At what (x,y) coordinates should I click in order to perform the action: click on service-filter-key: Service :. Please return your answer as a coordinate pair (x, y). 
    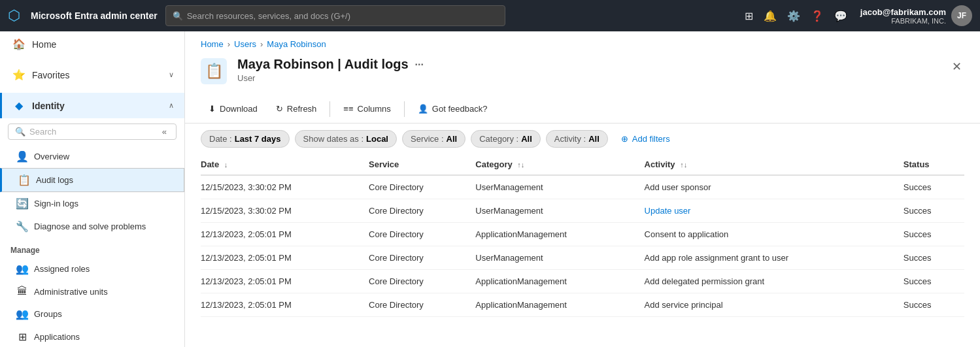
    Looking at the image, I should click on (428, 139).